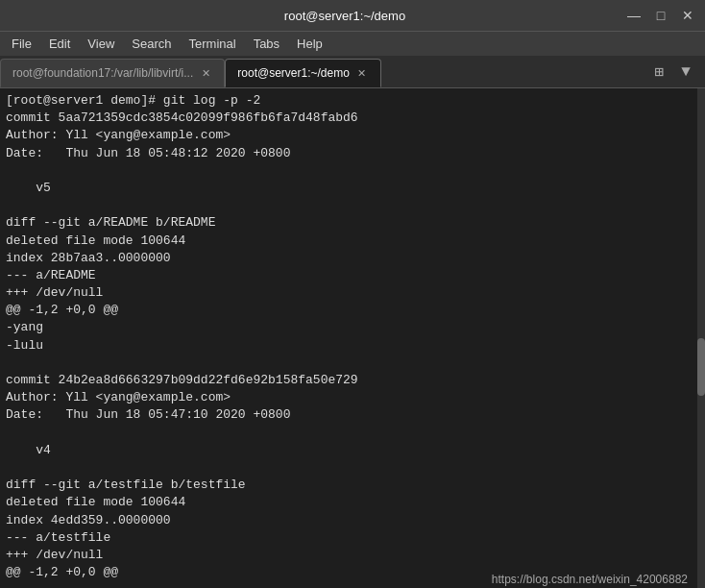  I want to click on titlebar: root@server1:~/demo — □ ✕, so click(352, 15).